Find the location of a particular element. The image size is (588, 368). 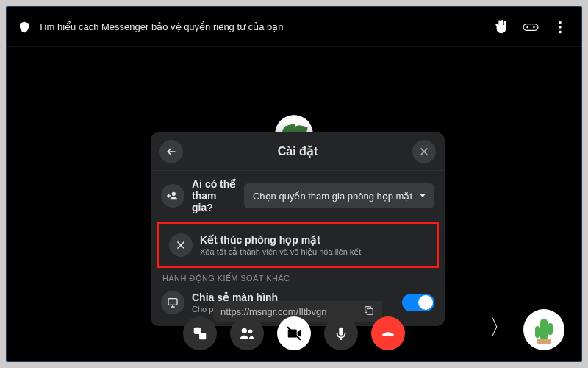

raise-hand-icon is located at coordinates (501, 27).